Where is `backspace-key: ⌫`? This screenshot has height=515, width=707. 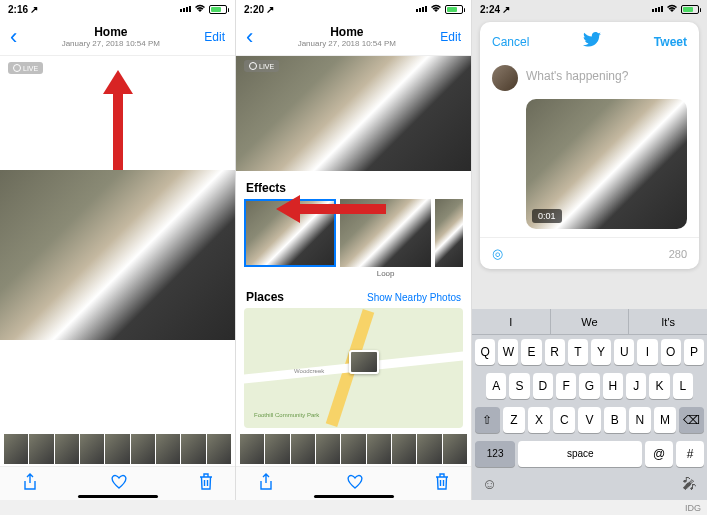
backspace-key: ⌫ is located at coordinates (692, 420).